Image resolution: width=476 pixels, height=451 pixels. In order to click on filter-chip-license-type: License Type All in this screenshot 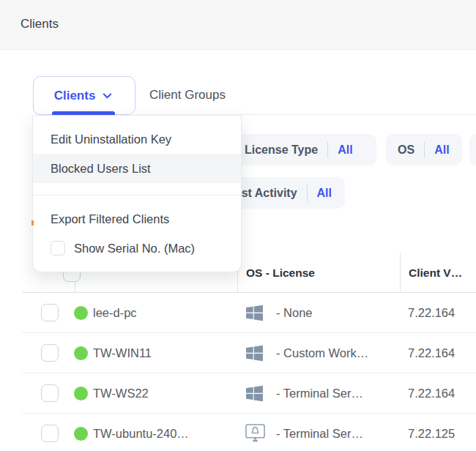, I will do `click(305, 149)`.